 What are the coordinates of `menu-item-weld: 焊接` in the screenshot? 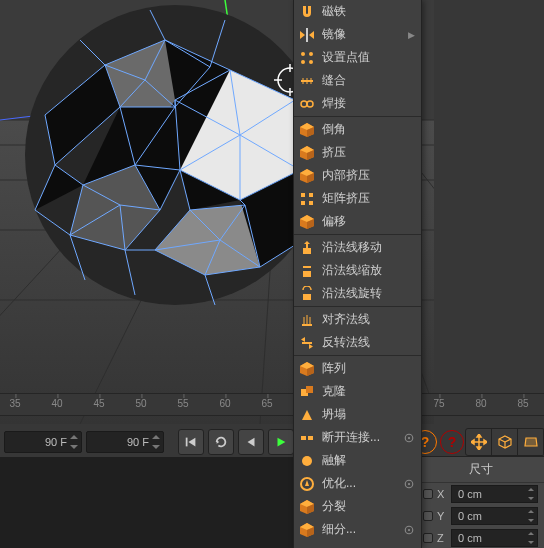 It's located at (358, 104).